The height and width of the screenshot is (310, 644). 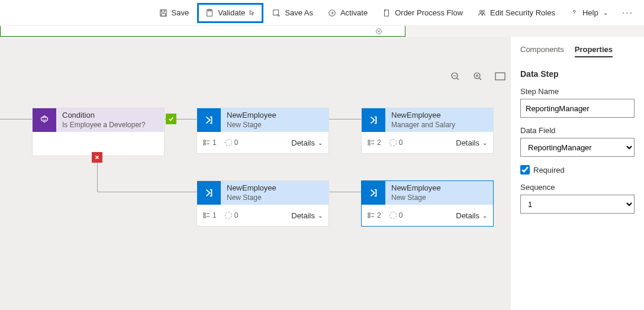 I want to click on more-button: ···, so click(x=627, y=13).